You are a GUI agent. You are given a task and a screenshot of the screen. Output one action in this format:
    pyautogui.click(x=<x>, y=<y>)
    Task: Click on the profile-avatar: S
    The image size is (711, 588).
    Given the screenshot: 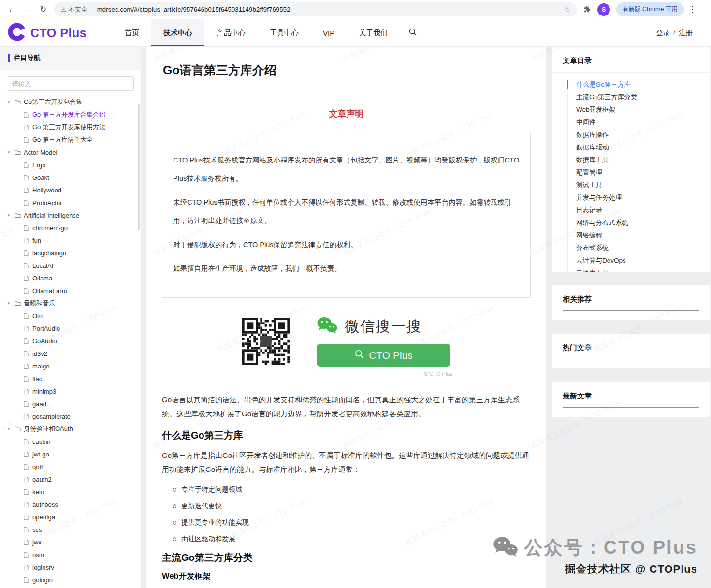 What is the action you would take?
    pyautogui.click(x=604, y=10)
    